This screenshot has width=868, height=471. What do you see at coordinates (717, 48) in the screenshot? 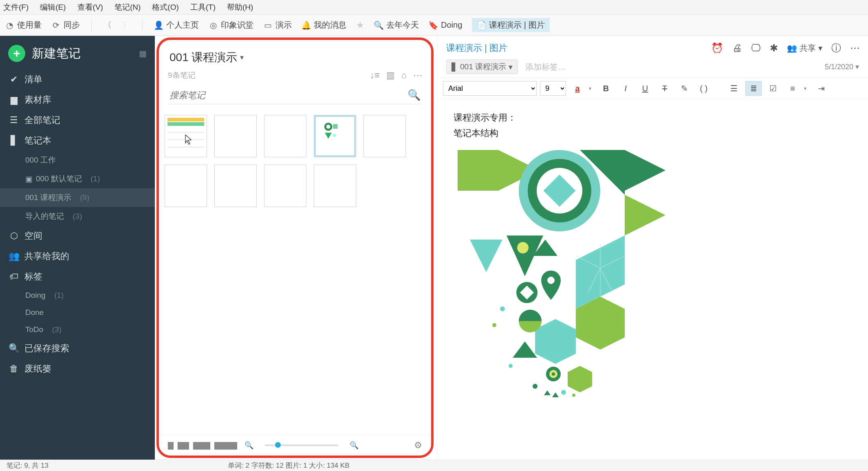
I see `reminder-icon: ⏰` at bounding box center [717, 48].